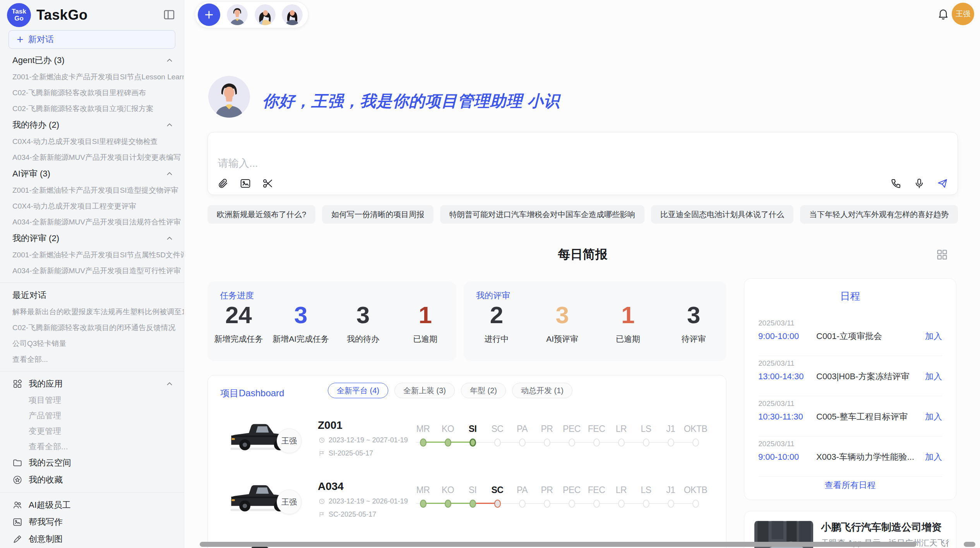  What do you see at coordinates (19, 12) in the screenshot?
I see `logo-text-top: Task` at bounding box center [19, 12].